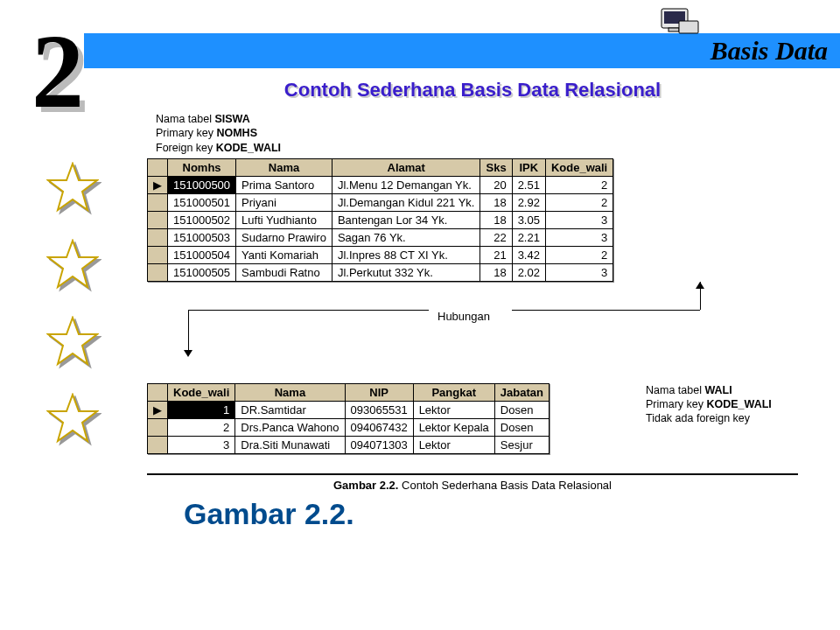 The width and height of the screenshot is (840, 630). Describe the element at coordinates (769, 51) in the screenshot. I see `brand-label: Basis Data` at that location.